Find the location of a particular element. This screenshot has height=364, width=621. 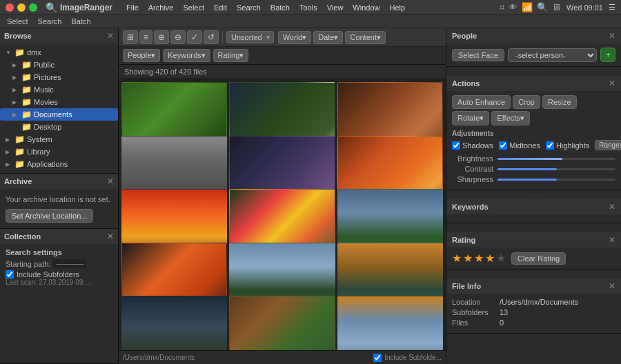

zoom-in-btn: ⊕ is located at coordinates (161, 37).